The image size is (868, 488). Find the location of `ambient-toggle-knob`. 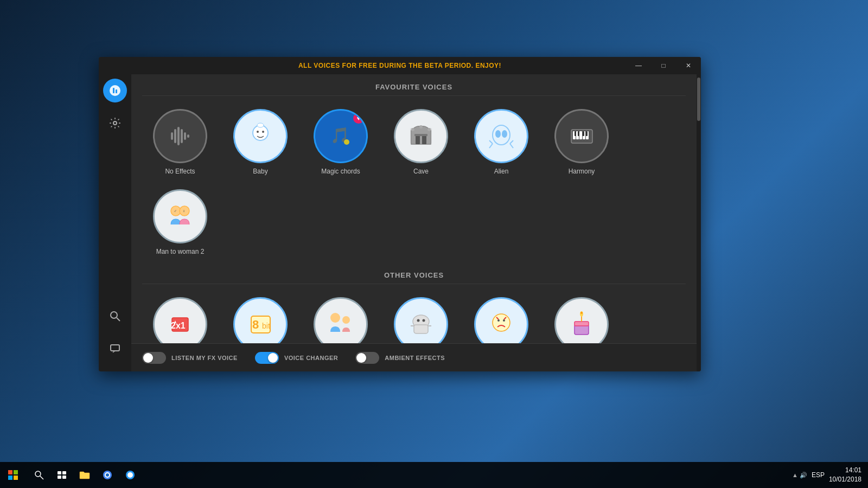

ambient-toggle-knob is located at coordinates (361, 358).